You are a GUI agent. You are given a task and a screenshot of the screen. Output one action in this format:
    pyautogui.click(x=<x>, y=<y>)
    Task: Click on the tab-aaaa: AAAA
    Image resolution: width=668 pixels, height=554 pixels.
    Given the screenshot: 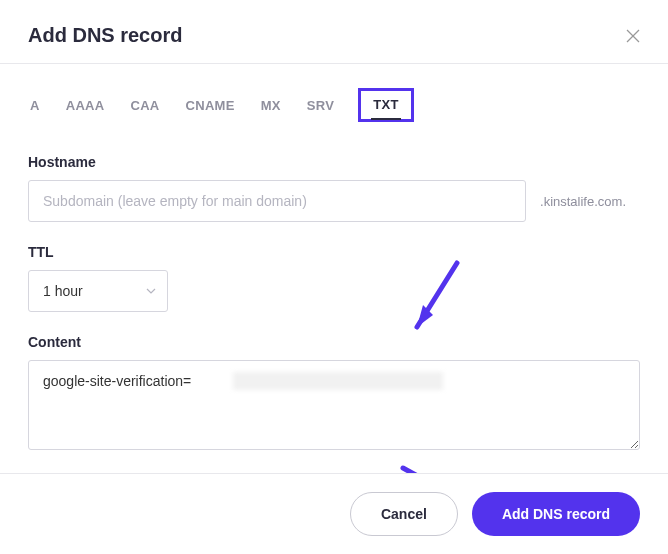 What is the action you would take?
    pyautogui.click(x=86, y=106)
    